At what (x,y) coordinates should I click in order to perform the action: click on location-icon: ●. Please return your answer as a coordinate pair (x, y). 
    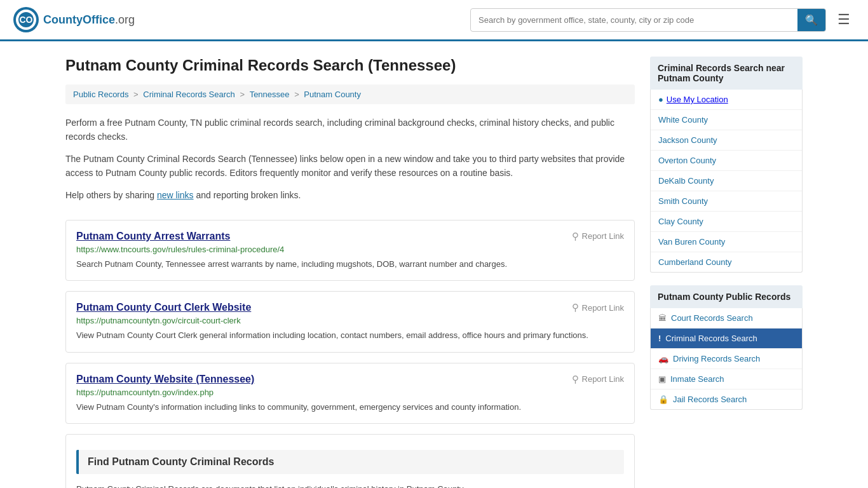
    Looking at the image, I should click on (661, 99).